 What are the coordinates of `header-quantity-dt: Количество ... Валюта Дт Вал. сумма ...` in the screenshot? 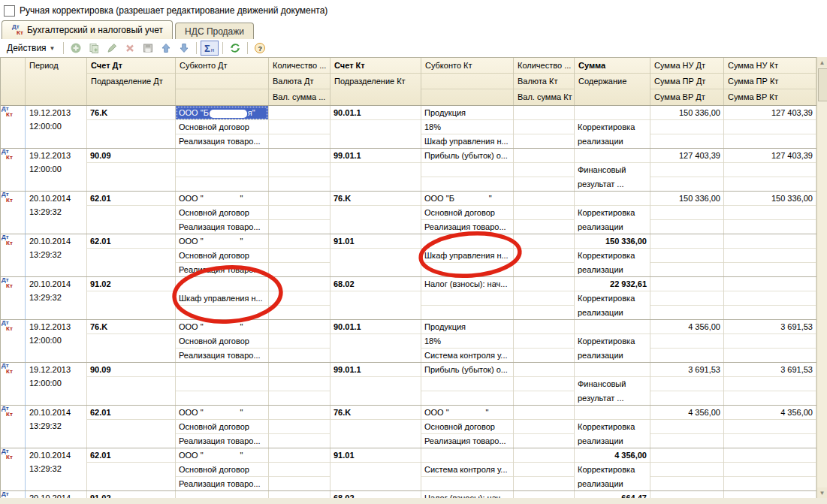 It's located at (300, 81).